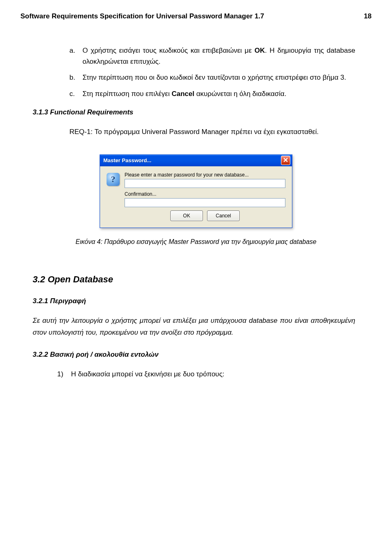 This screenshot has width=392, height=541. Describe the element at coordinates (368, 16) in the screenshot. I see `page-number: 18` at that location.